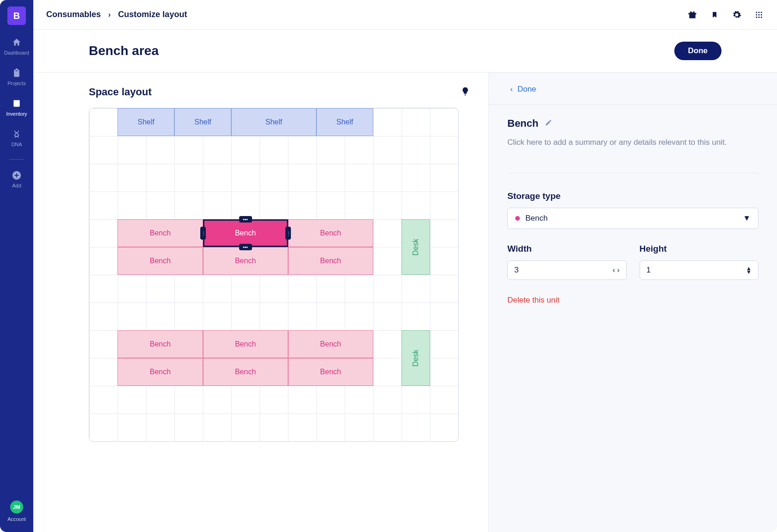 This screenshot has width=777, height=532. Describe the element at coordinates (567, 270) in the screenshot. I see `width-input: 3 ‹ ›` at that location.